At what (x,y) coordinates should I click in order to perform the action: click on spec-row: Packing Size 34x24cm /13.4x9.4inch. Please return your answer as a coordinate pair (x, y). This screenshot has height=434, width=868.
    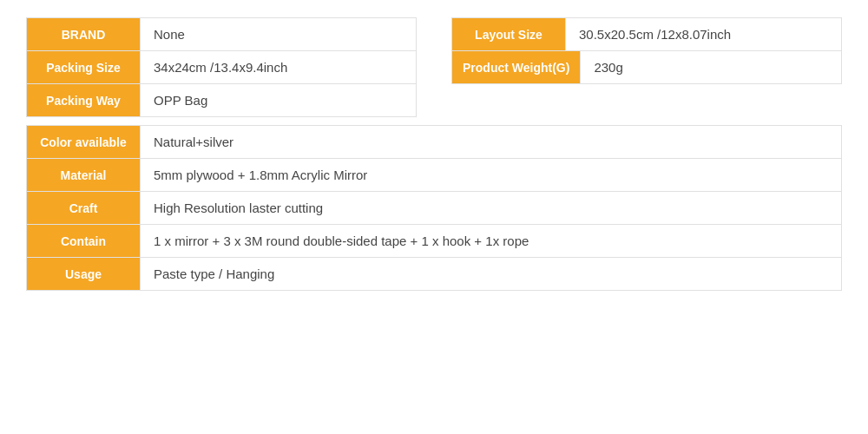
    Looking at the image, I should click on (221, 68).